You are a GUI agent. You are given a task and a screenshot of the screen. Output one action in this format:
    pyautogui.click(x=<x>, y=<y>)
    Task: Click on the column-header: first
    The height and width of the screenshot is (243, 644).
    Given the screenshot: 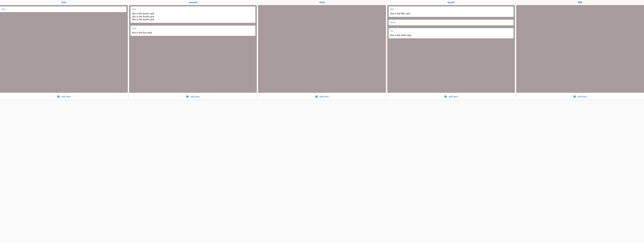 What is the action you would take?
    pyautogui.click(x=64, y=2)
    